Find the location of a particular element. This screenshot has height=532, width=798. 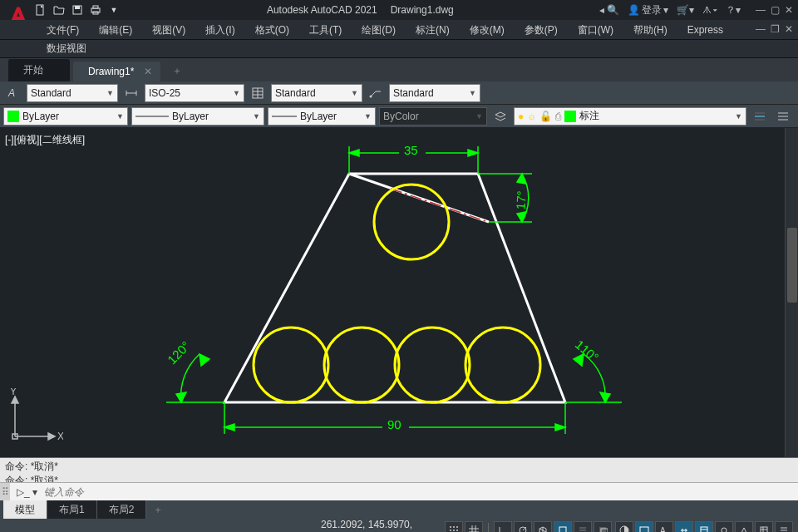

dim-diag-text: 17° is located at coordinates (520, 200).